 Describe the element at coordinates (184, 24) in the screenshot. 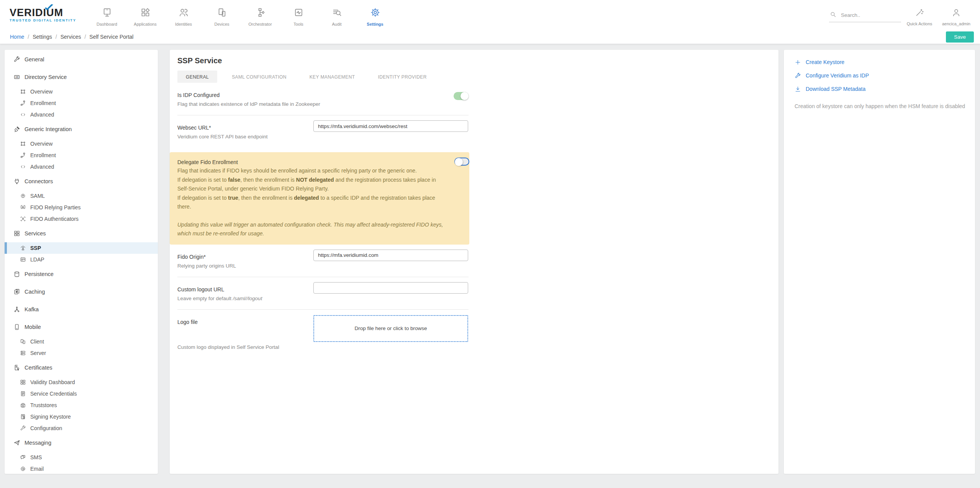

I see `nav-item-label: Identities` at that location.